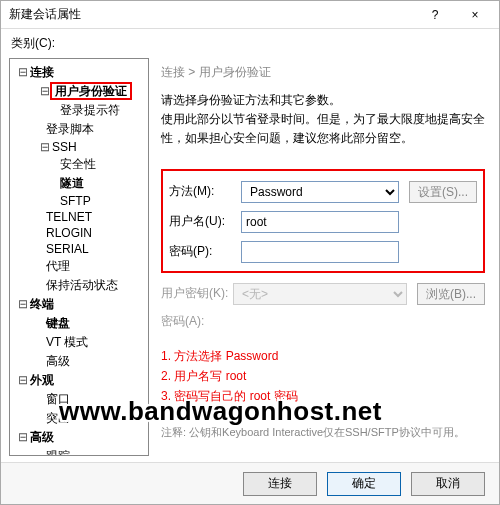 The width and height of the screenshot is (500, 505). Describe the element at coordinates (323, 376) in the screenshot. I see `anno-2: 2. 用户名写 root` at that location.